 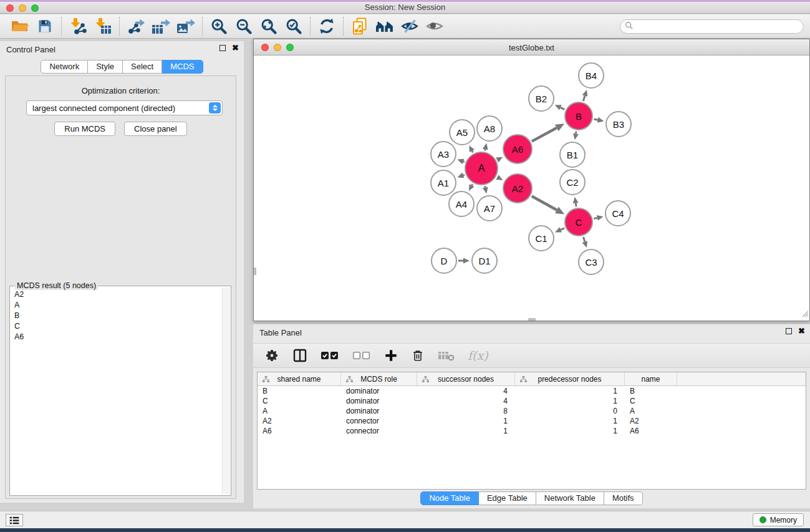 What do you see at coordinates (244, 26) in the screenshot?
I see `zoom-out-icon` at bounding box center [244, 26].